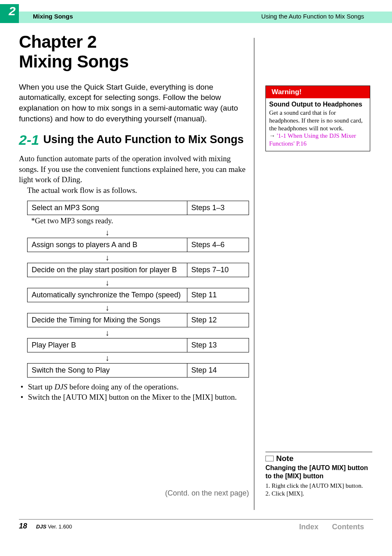  Describe the element at coordinates (146, 140) in the screenshot. I see `section-title: Using the Auto Function to Mix Songs` at that location.